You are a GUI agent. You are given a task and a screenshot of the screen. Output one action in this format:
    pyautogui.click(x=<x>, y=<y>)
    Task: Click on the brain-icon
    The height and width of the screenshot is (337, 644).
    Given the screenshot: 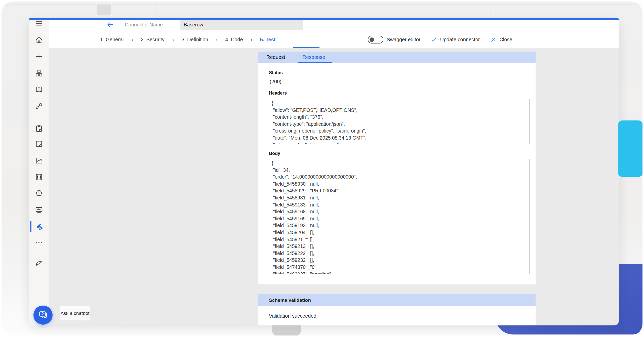 What is the action you would take?
    pyautogui.click(x=39, y=193)
    